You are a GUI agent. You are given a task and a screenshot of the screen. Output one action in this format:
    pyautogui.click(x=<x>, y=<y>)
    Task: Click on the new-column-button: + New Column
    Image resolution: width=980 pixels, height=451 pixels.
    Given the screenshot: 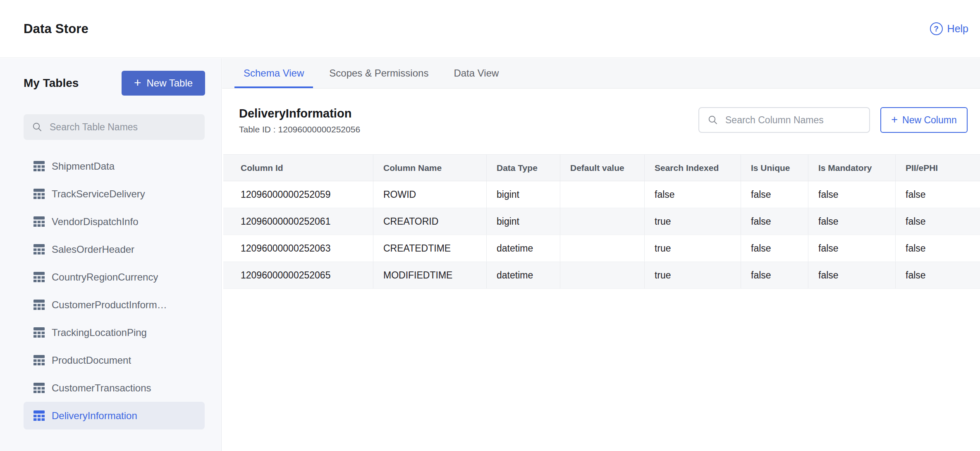 What is the action you would take?
    pyautogui.click(x=924, y=120)
    